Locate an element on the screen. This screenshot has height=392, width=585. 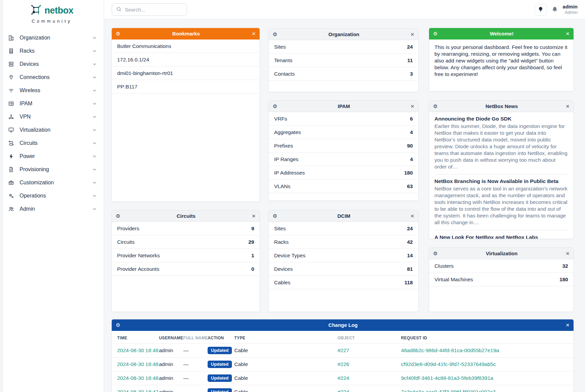
sidebar-nav: Organization Racks Devices Connections is located at coordinates (52, 123).